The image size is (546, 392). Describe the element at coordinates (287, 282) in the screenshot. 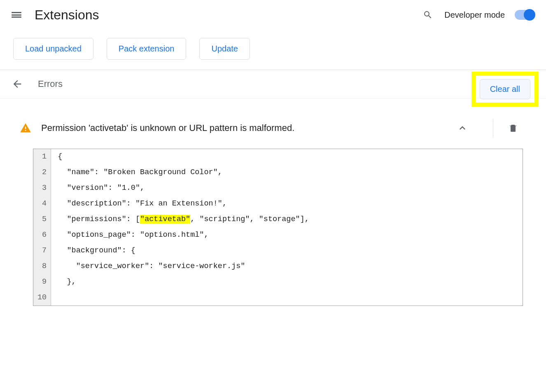

I see `code-line: },` at that location.